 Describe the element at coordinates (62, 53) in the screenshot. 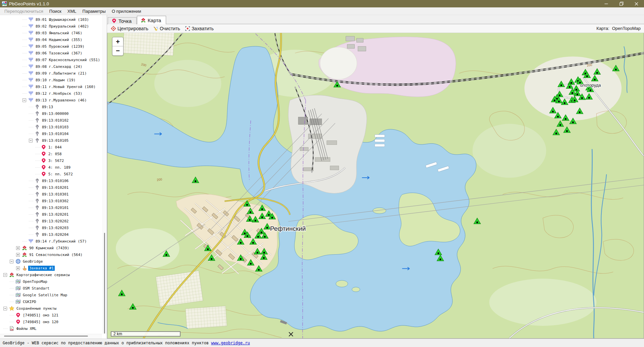

I see `tree-item: 89:06 Тазовский (367)` at that location.